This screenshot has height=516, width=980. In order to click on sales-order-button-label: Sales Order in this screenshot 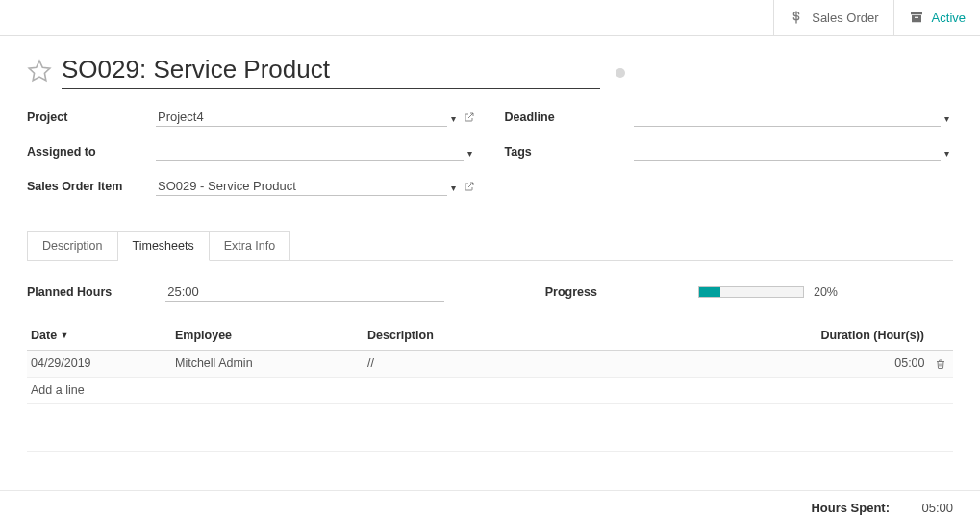, I will do `click(844, 17)`.